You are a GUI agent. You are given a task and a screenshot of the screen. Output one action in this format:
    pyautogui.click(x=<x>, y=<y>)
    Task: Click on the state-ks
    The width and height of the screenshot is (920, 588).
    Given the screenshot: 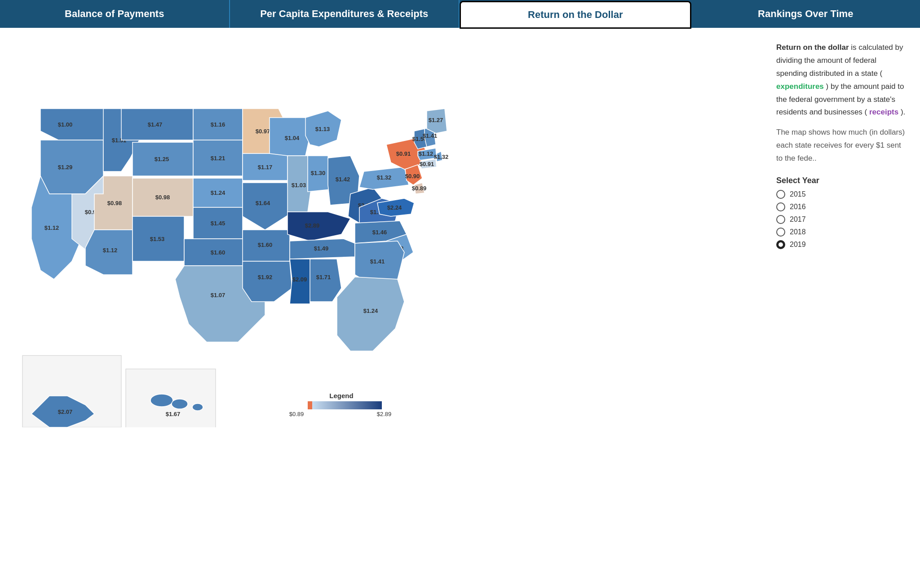 What is the action you would take?
    pyautogui.click(x=218, y=223)
    